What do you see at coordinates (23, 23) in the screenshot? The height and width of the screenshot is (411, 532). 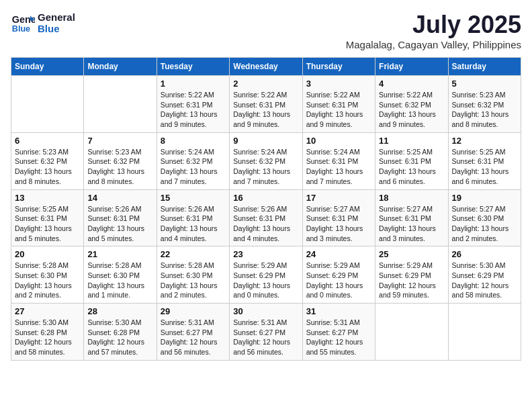 I see `logo-icon: General Blue` at bounding box center [23, 23].